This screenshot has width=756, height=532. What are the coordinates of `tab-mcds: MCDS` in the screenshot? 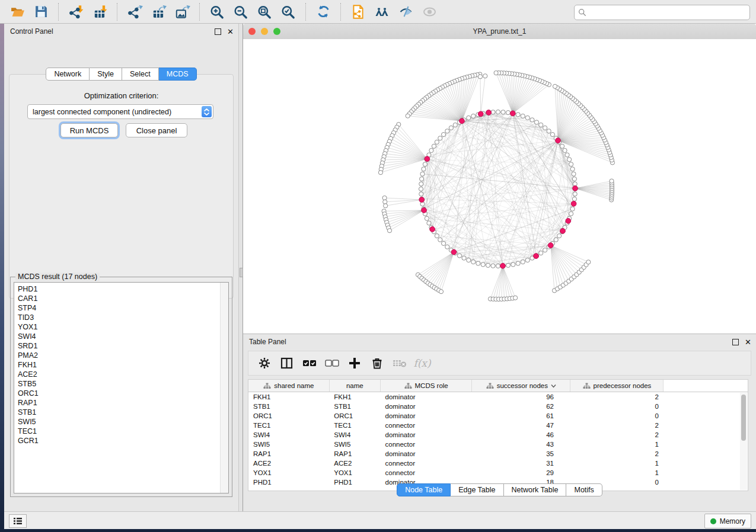 It's located at (178, 74).